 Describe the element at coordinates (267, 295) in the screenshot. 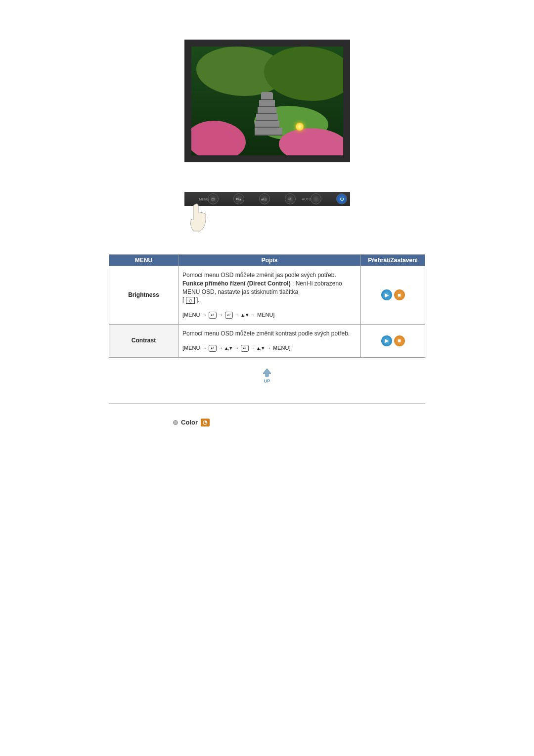

I see `table-row: Brightness Pomocí menu OSD můžete změnit…` at that location.